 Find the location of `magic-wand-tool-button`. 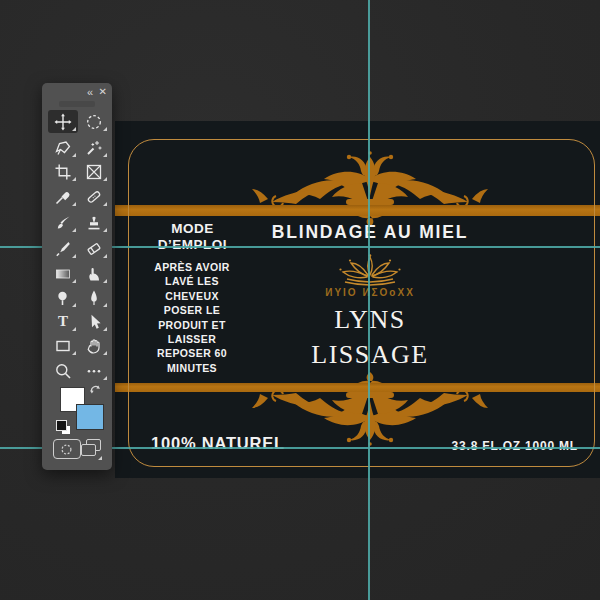

magic-wand-tool-button is located at coordinates (94, 148).